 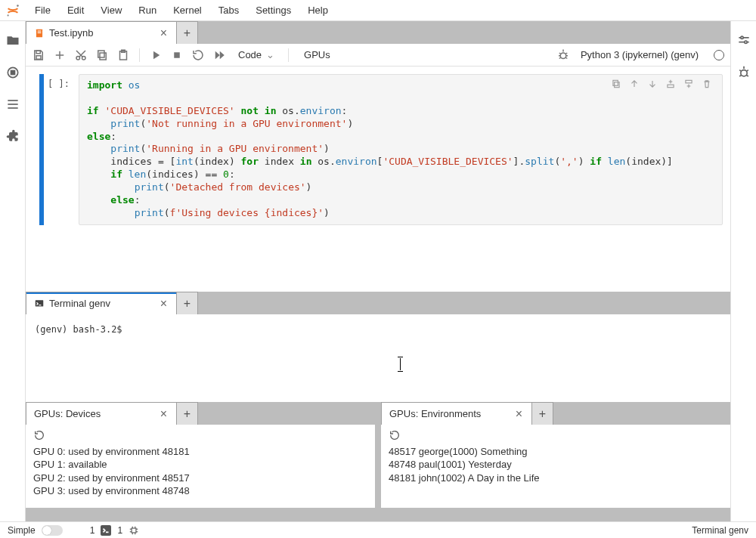 What do you see at coordinates (671, 84) in the screenshot?
I see `insert-above-icon` at bounding box center [671, 84].